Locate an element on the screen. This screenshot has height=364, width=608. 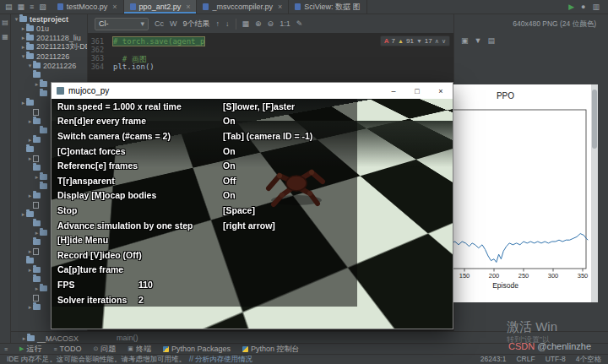
actual-size-button: 1:1 is located at coordinates (285, 24).